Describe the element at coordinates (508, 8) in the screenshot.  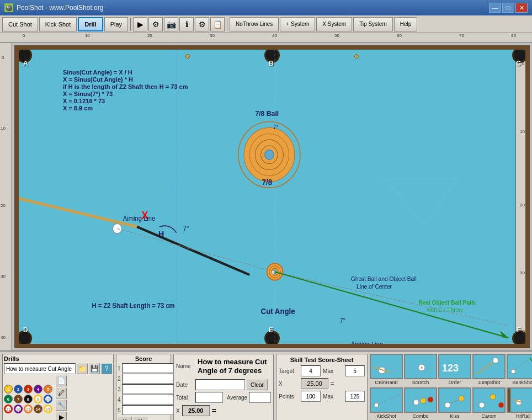
I see `window-controls: — □ ✕` at that location.